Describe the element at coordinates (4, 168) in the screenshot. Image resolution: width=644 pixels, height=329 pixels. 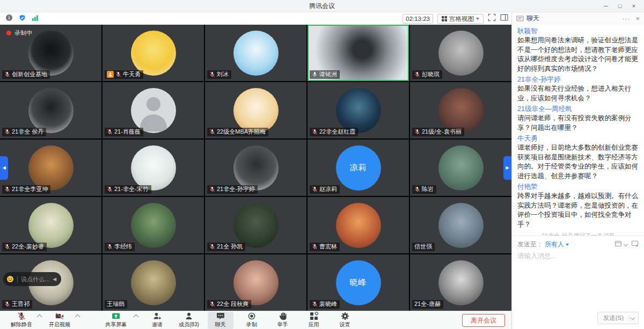
I see `prev-page-arrow: ◀` at that location.